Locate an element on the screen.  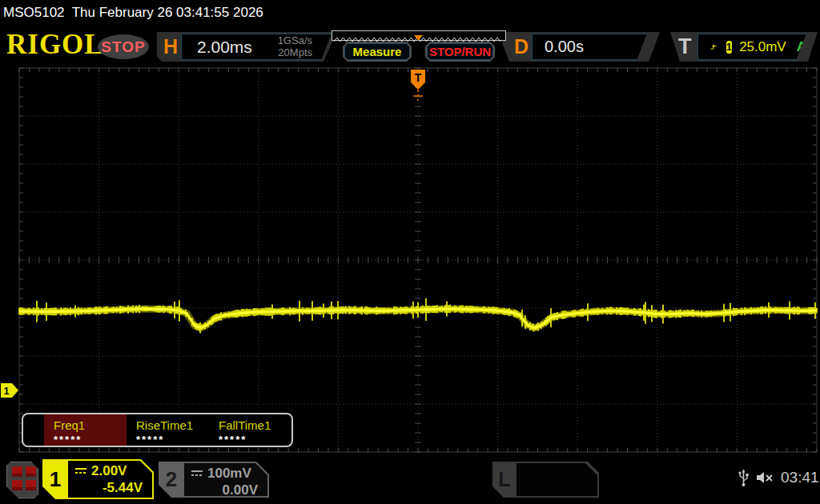
svg-text: 1 is located at coordinates (6, 391).